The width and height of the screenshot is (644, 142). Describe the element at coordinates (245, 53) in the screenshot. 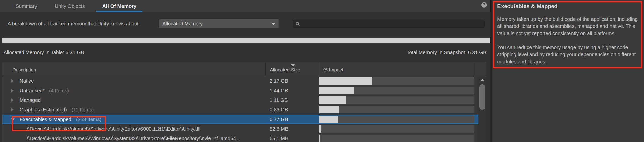

I see `memory-stats-row: Allocated Memory In Table: 6.31 GB Total…` at that location.